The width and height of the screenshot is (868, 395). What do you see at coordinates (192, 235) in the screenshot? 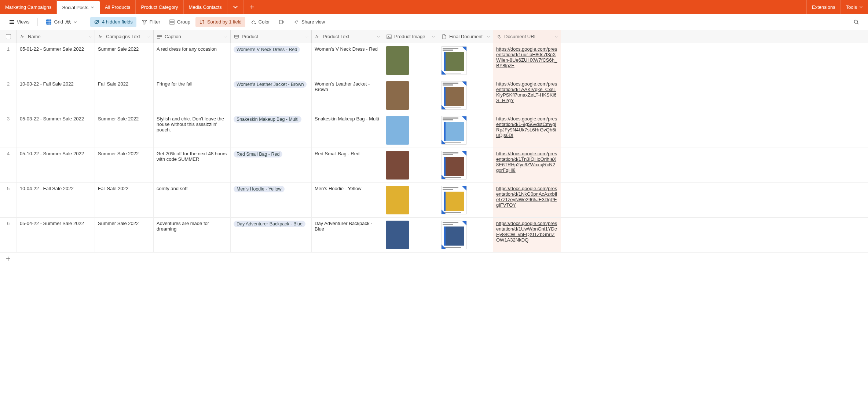
I see `cell-caption: Adventures are made for dreaming` at bounding box center [192, 235].